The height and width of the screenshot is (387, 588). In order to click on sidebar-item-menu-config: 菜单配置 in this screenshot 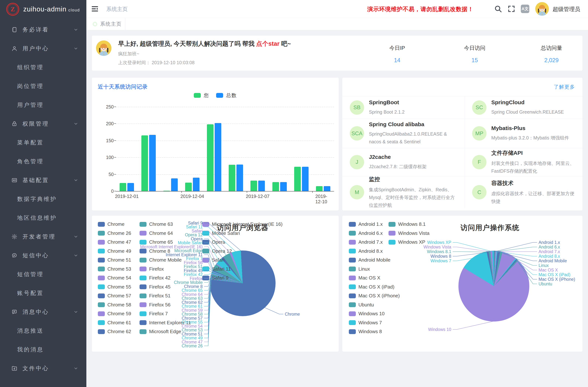, I will do `click(43, 143)`.